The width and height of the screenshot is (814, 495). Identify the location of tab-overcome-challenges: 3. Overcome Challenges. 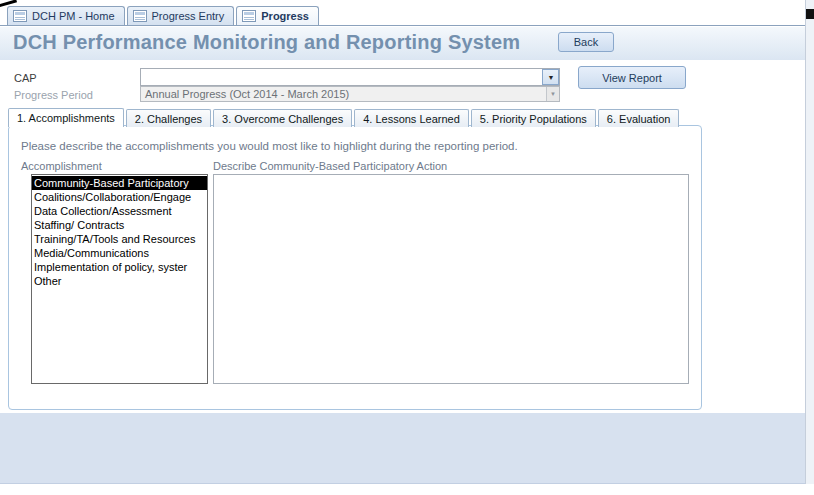
(282, 118).